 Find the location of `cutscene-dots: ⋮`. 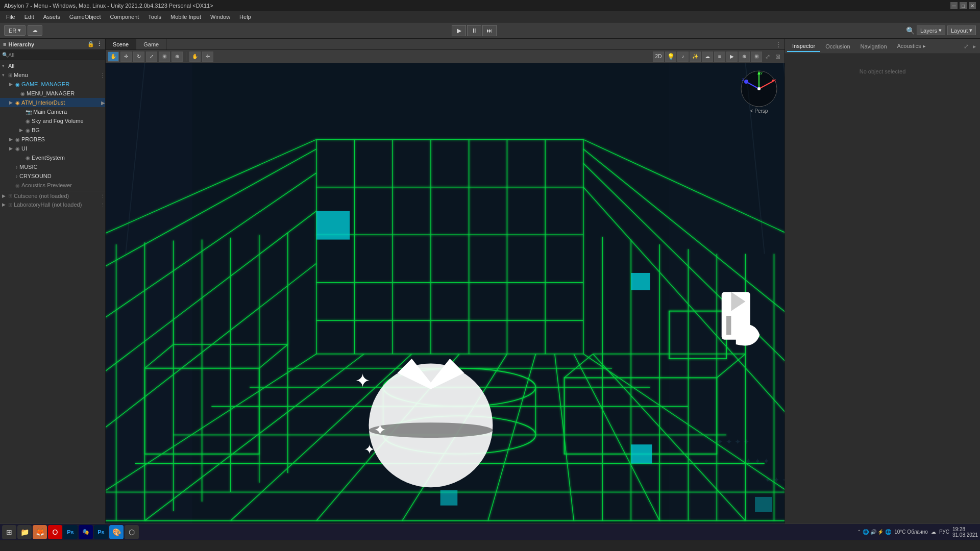

cutscene-dots: ⋮ is located at coordinates (103, 196).